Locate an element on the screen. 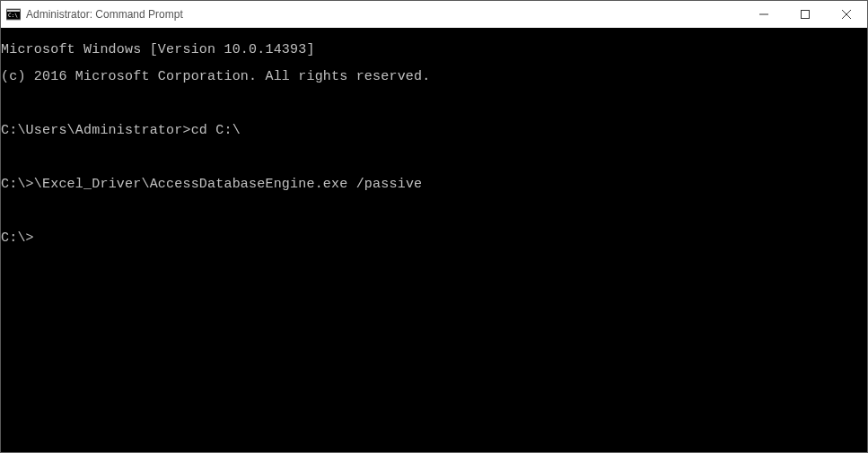 The height and width of the screenshot is (461, 868). maximize-button is located at coordinates (805, 14).